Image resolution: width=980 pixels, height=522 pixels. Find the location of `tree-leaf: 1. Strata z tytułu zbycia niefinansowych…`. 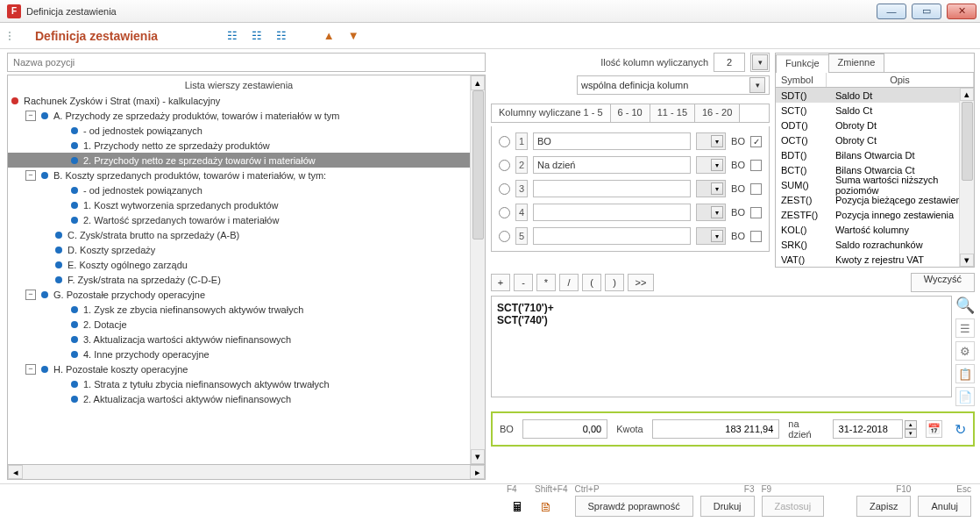

tree-leaf: 1. Strata z tytułu zbycia niefinansowych… is located at coordinates (238, 384).